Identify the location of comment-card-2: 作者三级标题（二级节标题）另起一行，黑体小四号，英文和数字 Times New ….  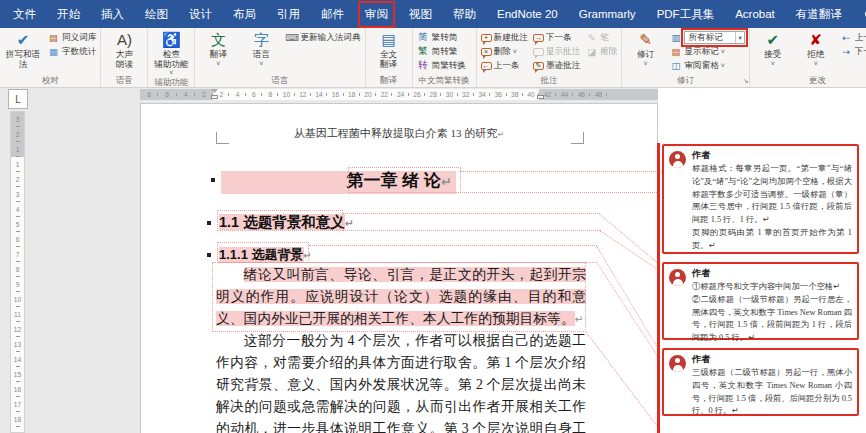
(760, 382).